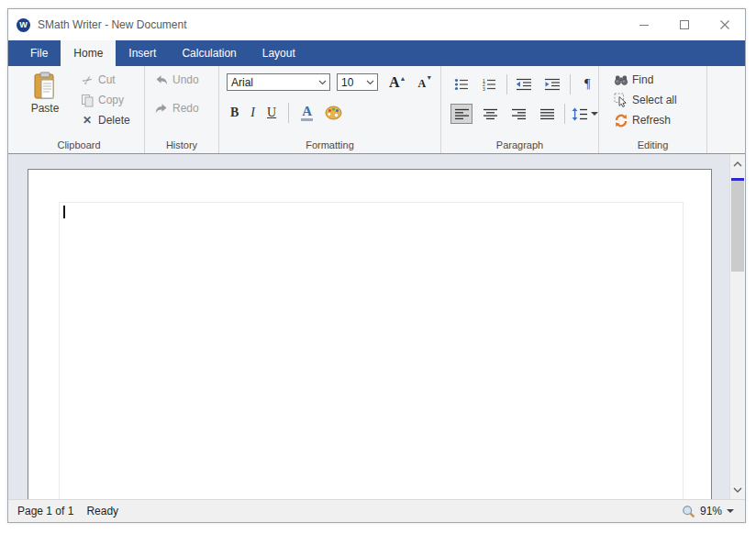 The width and height of the screenshot is (756, 534). I want to click on minimize-button, so click(644, 25).